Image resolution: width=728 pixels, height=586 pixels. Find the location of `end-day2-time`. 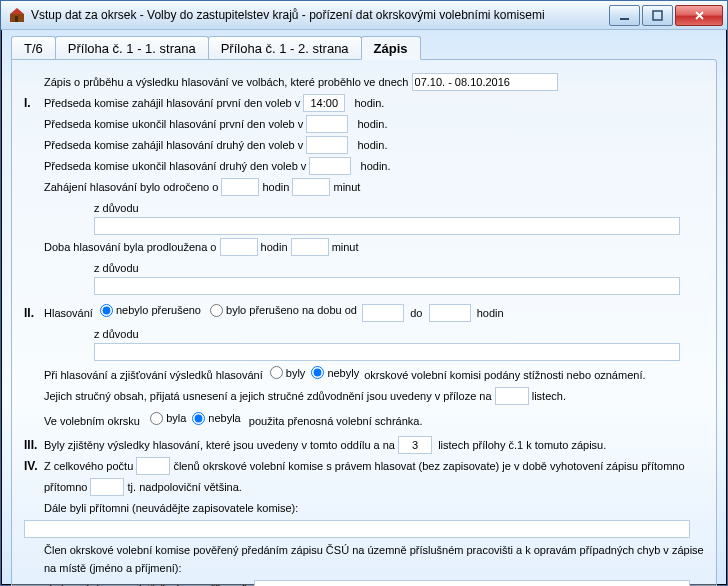

end-day2-time is located at coordinates (330, 166).